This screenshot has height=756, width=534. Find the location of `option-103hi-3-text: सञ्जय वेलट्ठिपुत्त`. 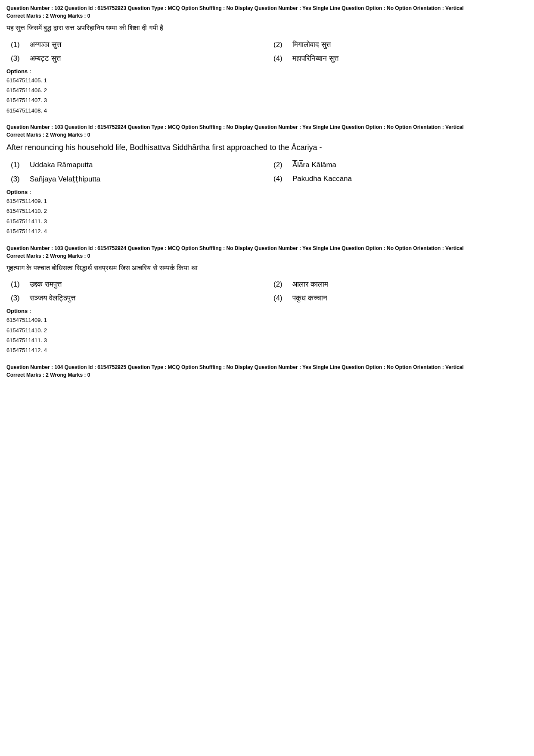

option-103hi-3-text: सञ्जय वेलट्ठिपुत्त is located at coordinates (53, 298).